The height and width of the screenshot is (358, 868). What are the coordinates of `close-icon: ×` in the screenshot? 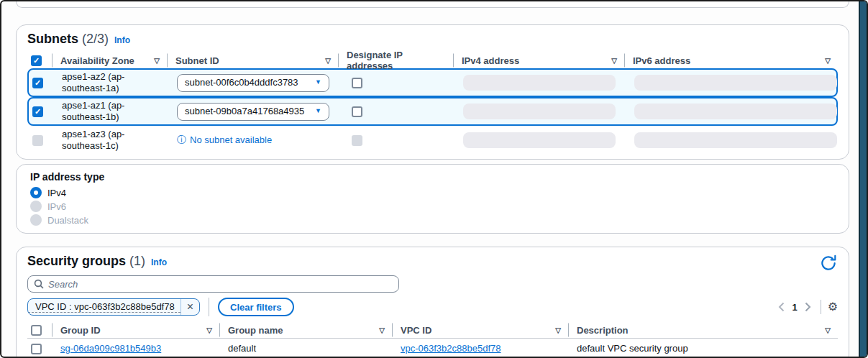 It's located at (190, 307).